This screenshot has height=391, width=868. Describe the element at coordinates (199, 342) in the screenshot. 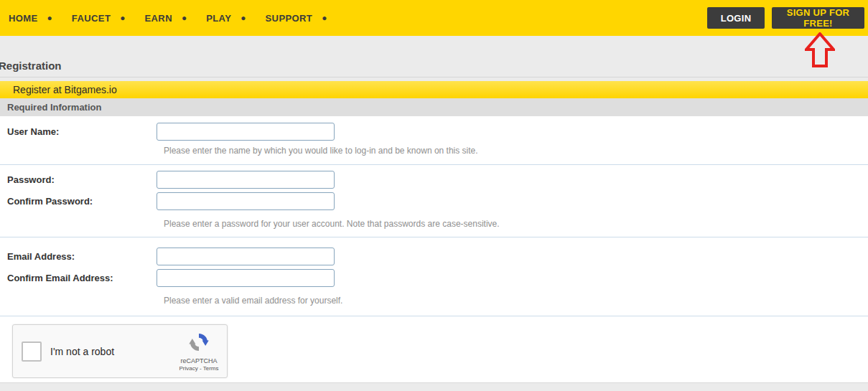

I see `recaptcha-icon` at that location.